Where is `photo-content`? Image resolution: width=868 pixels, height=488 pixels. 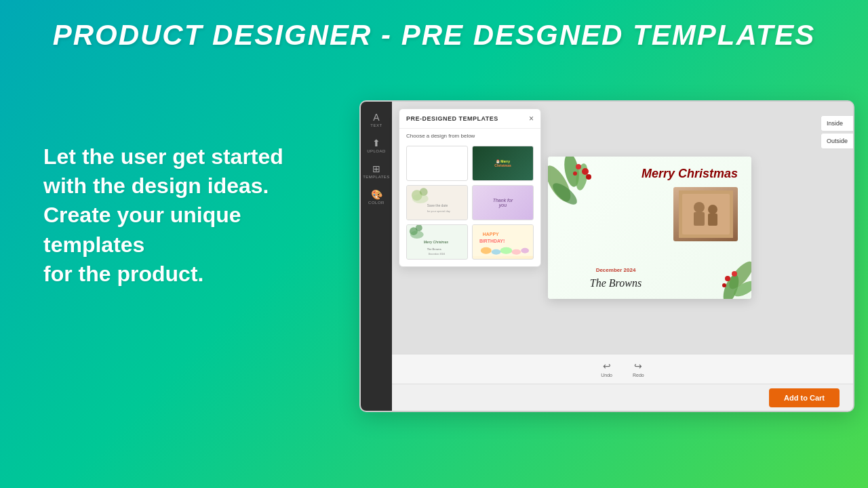
photo-content is located at coordinates (706, 214).